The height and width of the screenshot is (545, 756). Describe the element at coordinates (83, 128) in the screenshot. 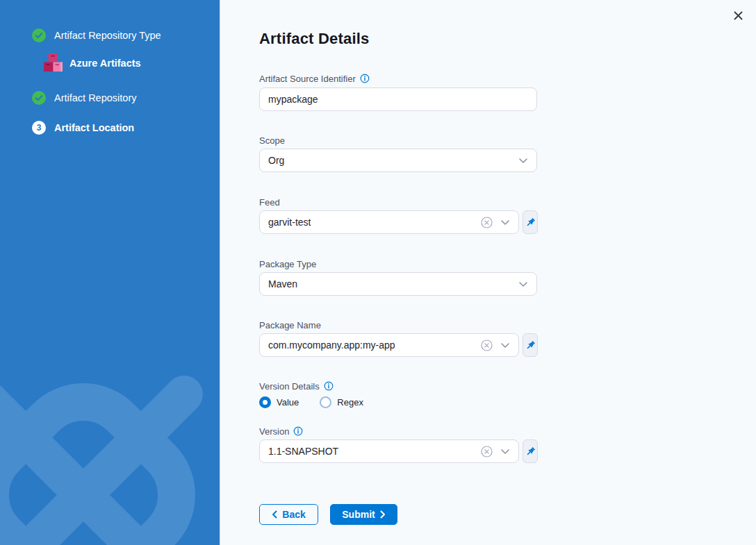

I see `sidebar-step-artifact-location: 3 Artifact Location` at that location.